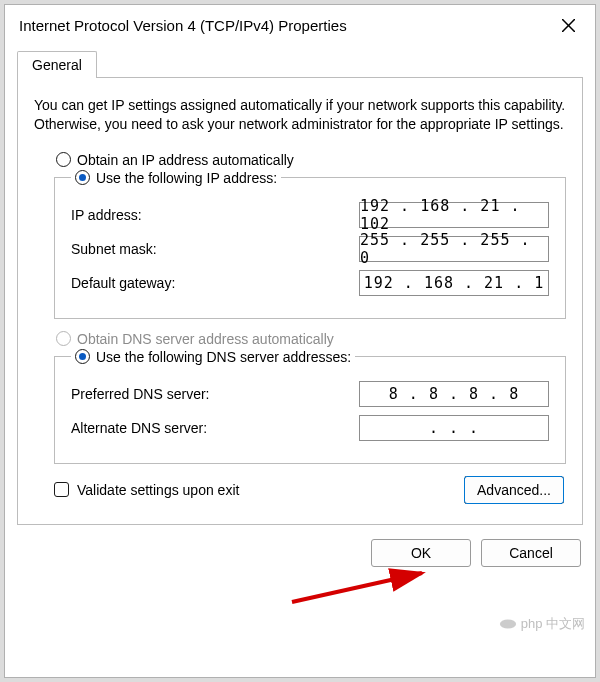 This screenshot has height=682, width=600. Describe the element at coordinates (211, 428) in the screenshot. I see `alternate-dns-label: Alternate DNS server:` at that location.